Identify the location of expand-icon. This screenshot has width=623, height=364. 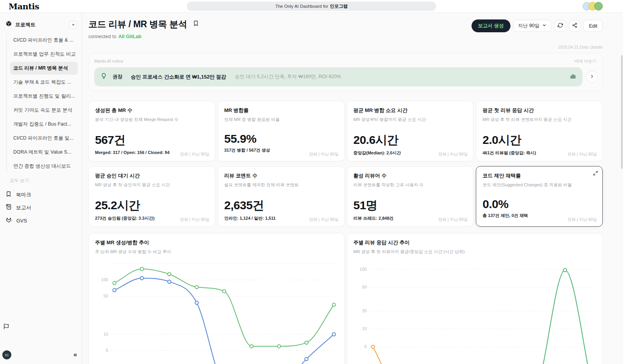
(596, 174).